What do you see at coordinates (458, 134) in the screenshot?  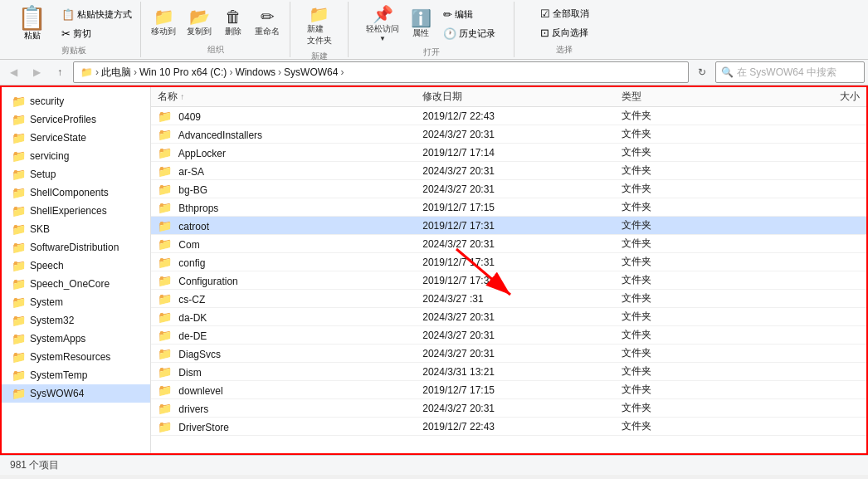 I see `file-date: 2024/3/27 20:31` at bounding box center [458, 134].